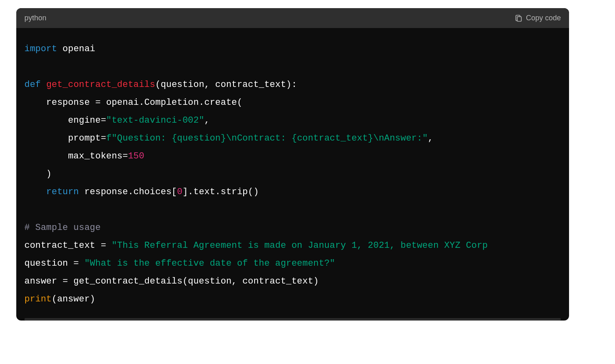  I want to click on number-literal: 150, so click(136, 156).